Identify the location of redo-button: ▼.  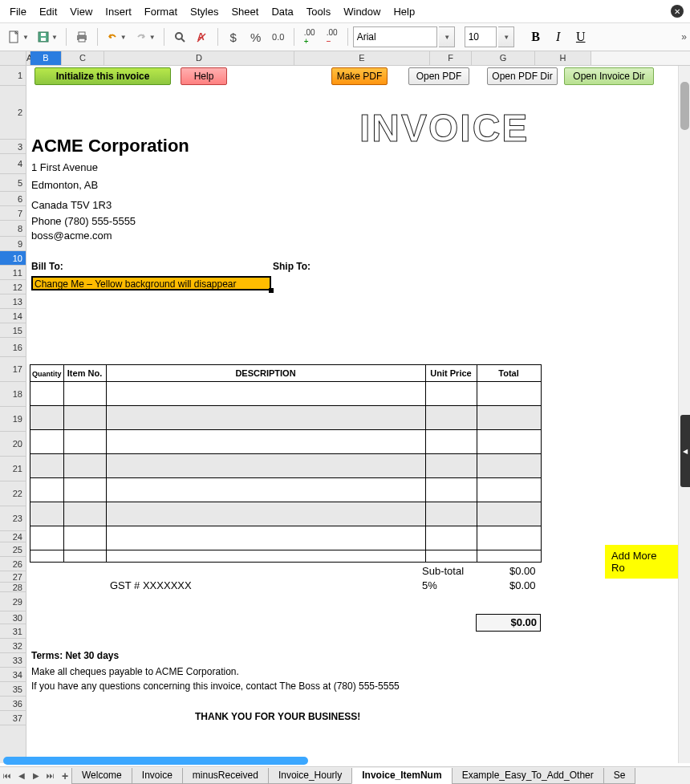
(145, 37).